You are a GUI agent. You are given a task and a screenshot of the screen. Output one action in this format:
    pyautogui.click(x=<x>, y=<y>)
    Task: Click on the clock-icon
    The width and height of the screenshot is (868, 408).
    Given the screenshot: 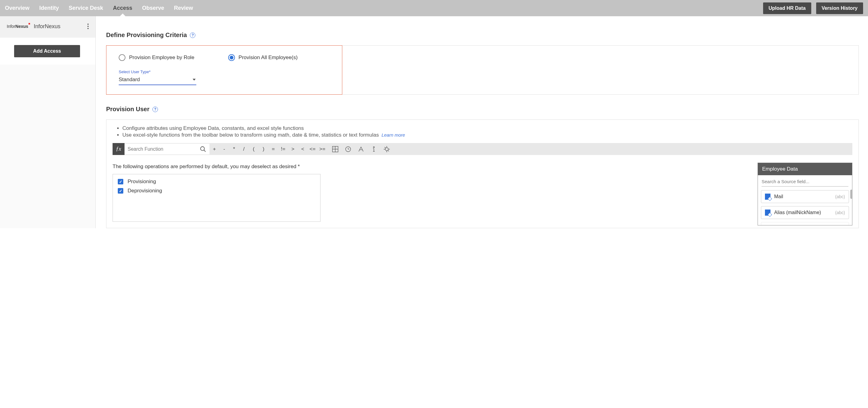 What is the action you would take?
    pyautogui.click(x=348, y=149)
    